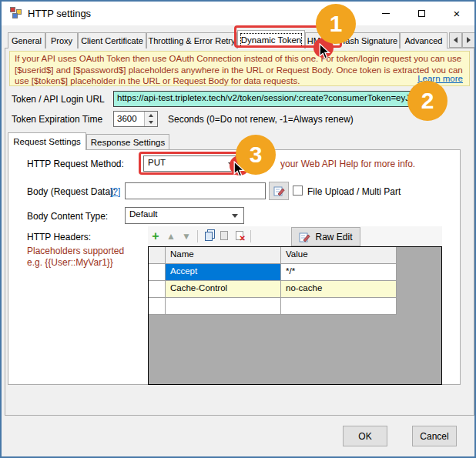 This screenshot has width=476, height=458. I want to click on add-header-button: +, so click(156, 236).